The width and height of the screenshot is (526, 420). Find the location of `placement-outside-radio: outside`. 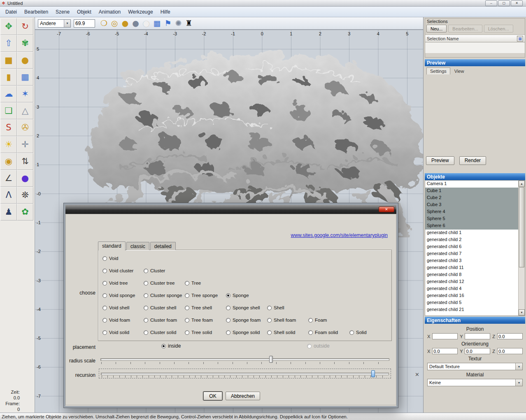

placement-outside-radio: outside is located at coordinates (319, 346).